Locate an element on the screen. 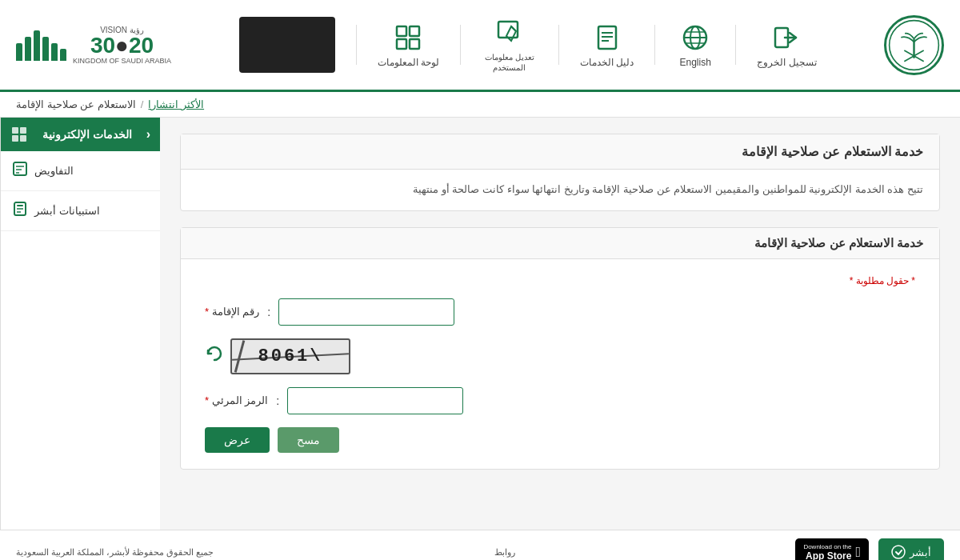 This screenshot has height=560, width=960. captcha-input is located at coordinates (375, 401).